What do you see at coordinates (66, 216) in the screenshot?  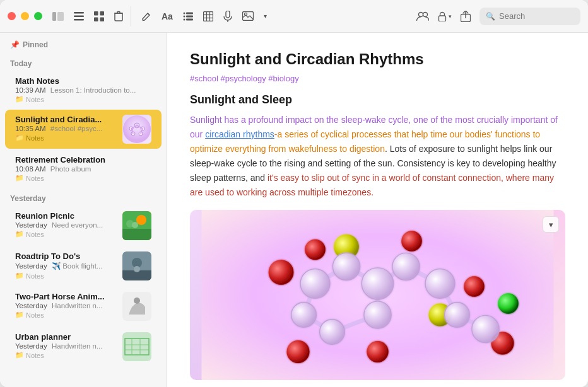 I see `note-title: Reunion Picnic` at bounding box center [66, 216].